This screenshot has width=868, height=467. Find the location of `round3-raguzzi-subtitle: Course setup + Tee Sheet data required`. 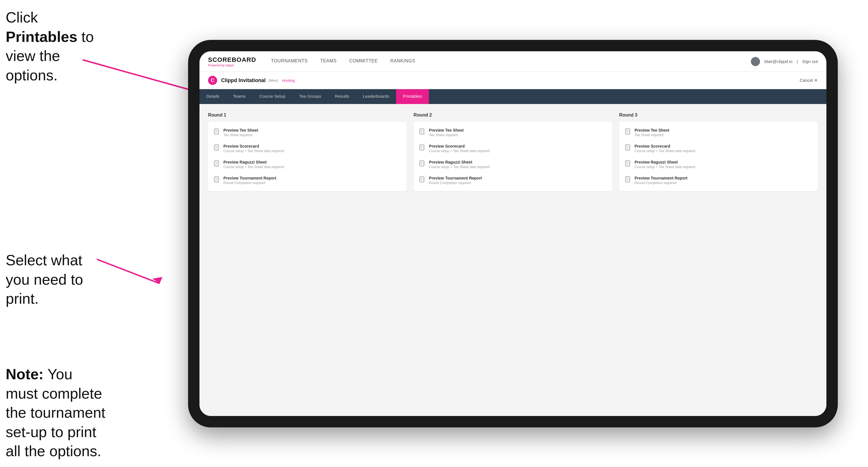

round3-raguzzi-subtitle: Course setup + Tee Sheet data required is located at coordinates (665, 167).